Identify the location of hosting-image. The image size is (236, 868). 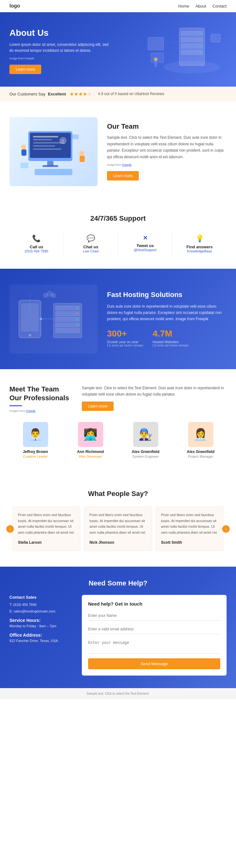
(53, 319).